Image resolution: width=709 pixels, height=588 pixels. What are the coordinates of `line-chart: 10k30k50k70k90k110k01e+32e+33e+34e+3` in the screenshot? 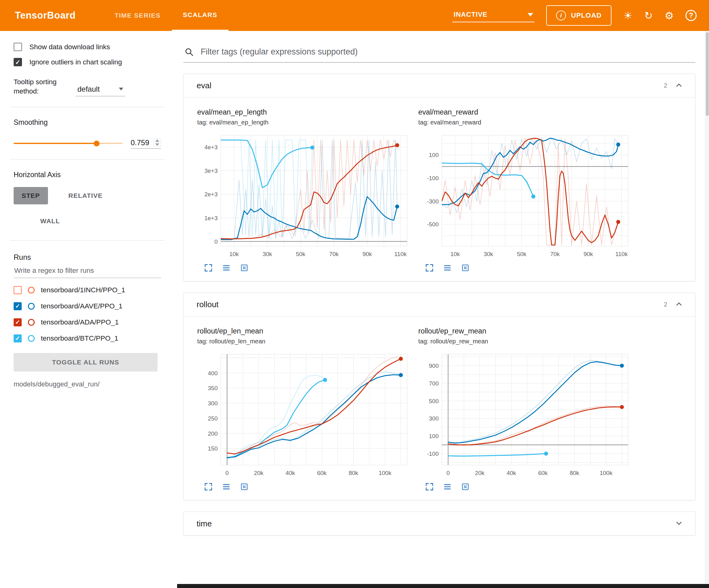 It's located at (305, 197).